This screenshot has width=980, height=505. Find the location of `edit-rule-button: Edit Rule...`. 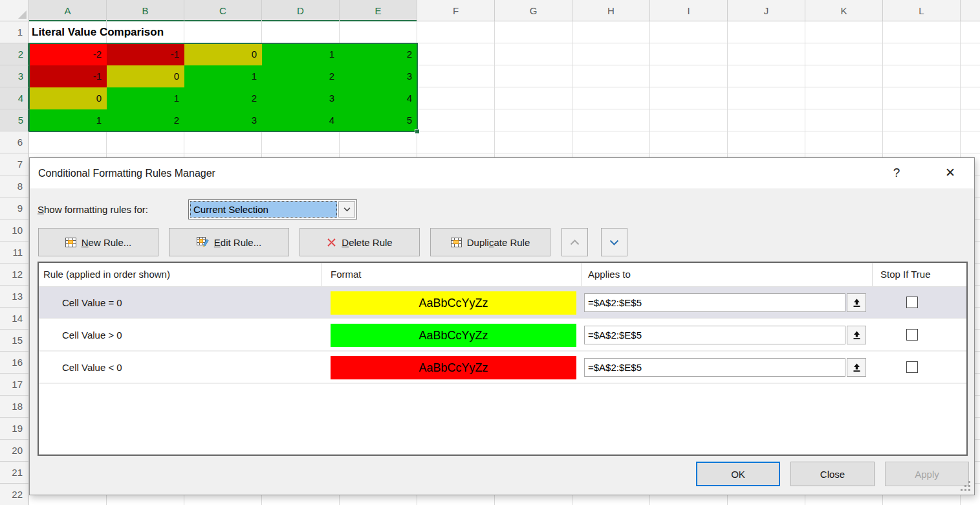

edit-rule-button: Edit Rule... is located at coordinates (229, 242).